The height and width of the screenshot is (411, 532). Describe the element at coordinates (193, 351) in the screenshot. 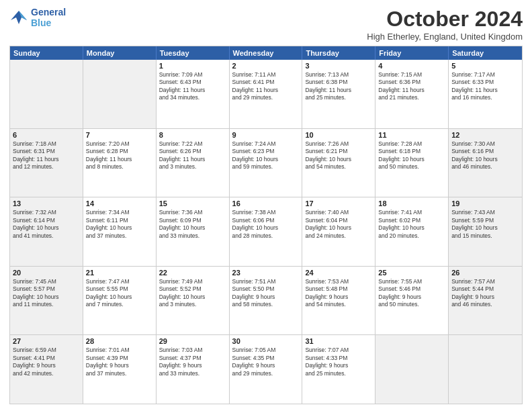

I see `cell-info-line: Sunrise: 7:03 AM` at that location.